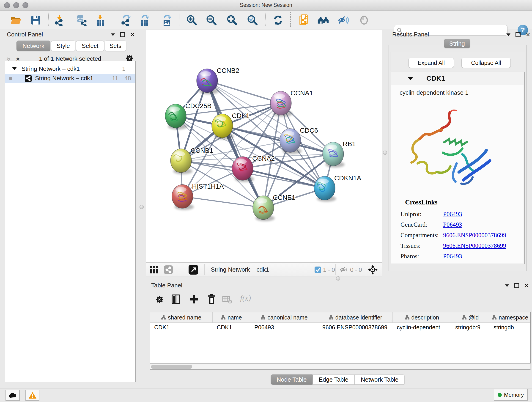  Describe the element at coordinates (127, 20) in the screenshot. I see `export-network-icon` at that location.